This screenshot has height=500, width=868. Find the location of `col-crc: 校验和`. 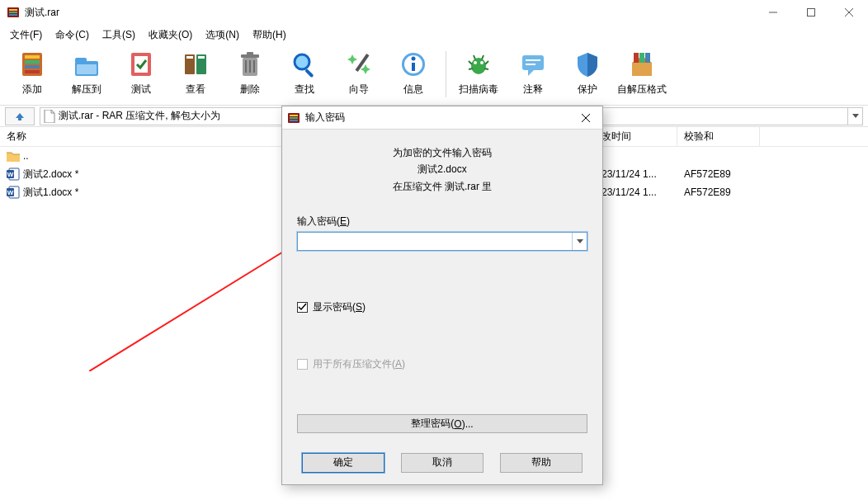

col-crc: 校验和 is located at coordinates (719, 137).